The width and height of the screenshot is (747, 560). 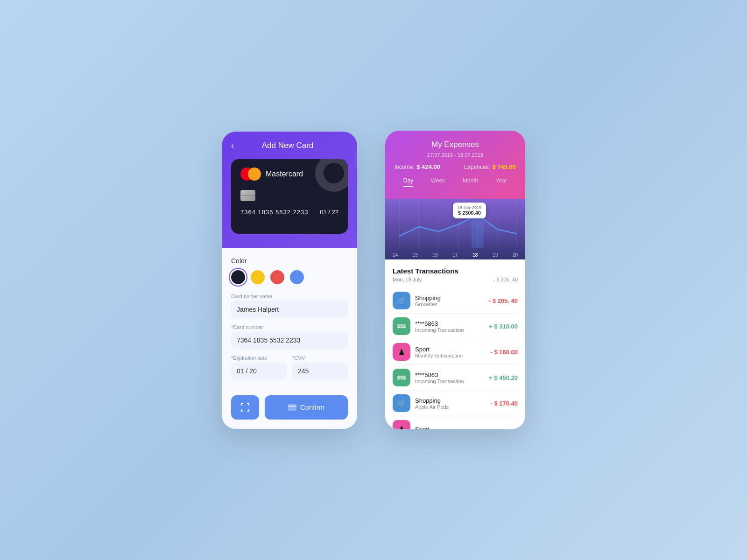 What do you see at coordinates (395, 255) in the screenshot?
I see `x-label-14: 14` at bounding box center [395, 255].